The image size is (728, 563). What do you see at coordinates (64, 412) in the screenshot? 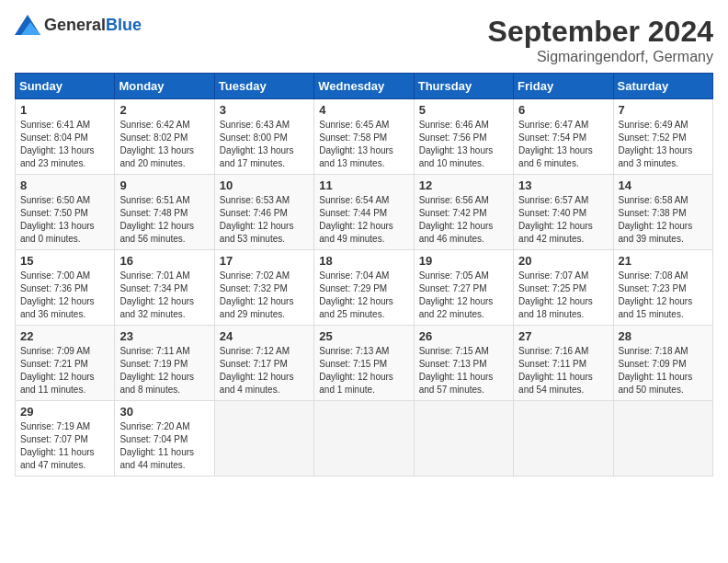
I see `day-number: 29` at bounding box center [64, 412].